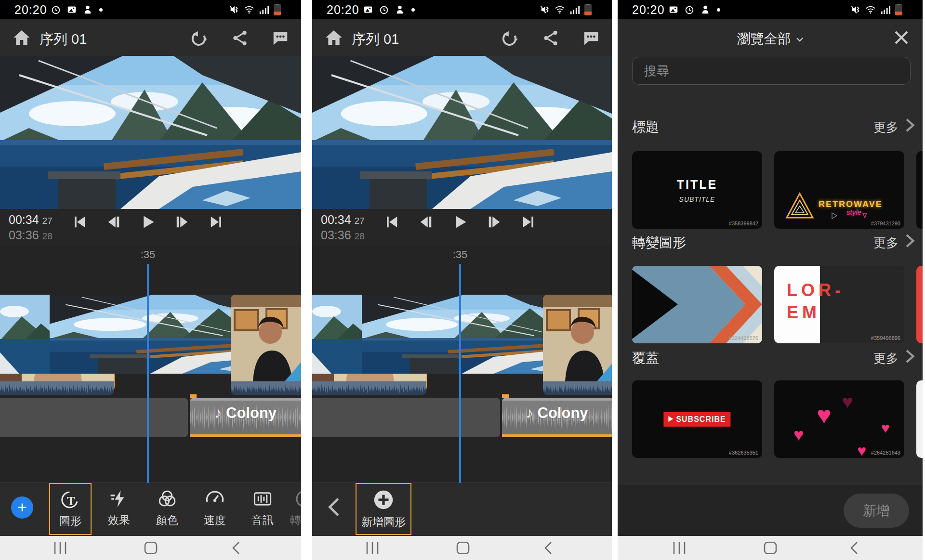  What do you see at coordinates (70, 509) in the screenshot?
I see `tool-graphics: T 圖形` at bounding box center [70, 509].